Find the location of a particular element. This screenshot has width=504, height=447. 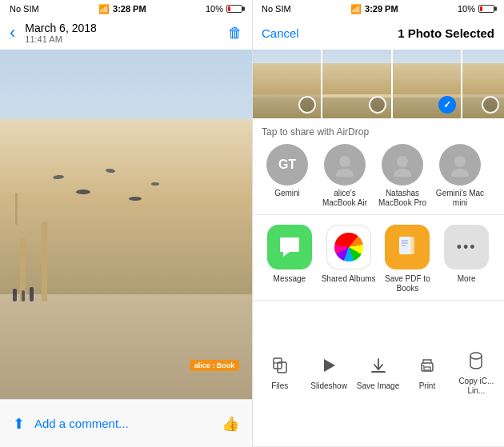

right-top-nav: Cancel 1 Photo Selected is located at coordinates (378, 34).